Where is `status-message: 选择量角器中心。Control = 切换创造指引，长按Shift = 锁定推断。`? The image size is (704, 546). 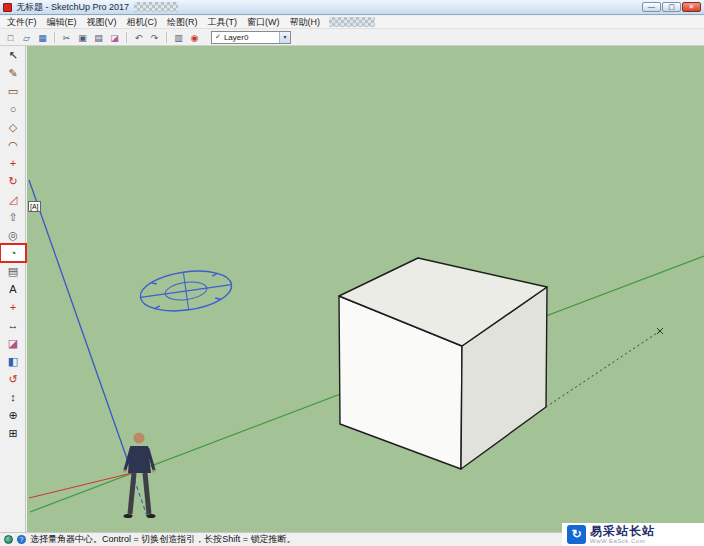
status-message: 选择量角器中心。Control = 切换创造指引，长按Shift = 锁定推断。 is located at coordinates (163, 540).